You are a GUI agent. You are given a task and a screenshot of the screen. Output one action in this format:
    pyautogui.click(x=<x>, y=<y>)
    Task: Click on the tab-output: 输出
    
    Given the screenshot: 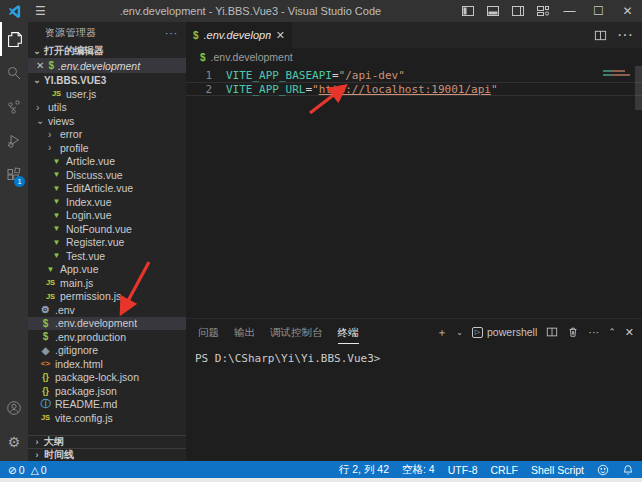 What is the action you would take?
    pyautogui.click(x=244, y=332)
    